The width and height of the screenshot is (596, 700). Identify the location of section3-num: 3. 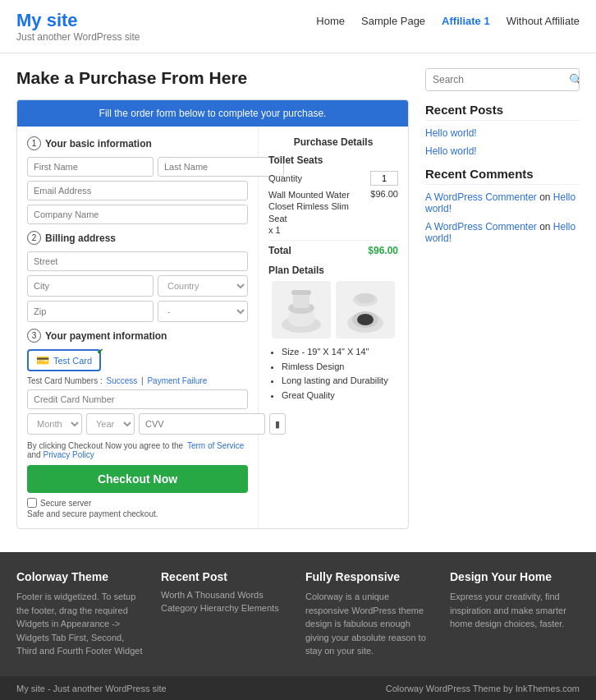
(34, 335).